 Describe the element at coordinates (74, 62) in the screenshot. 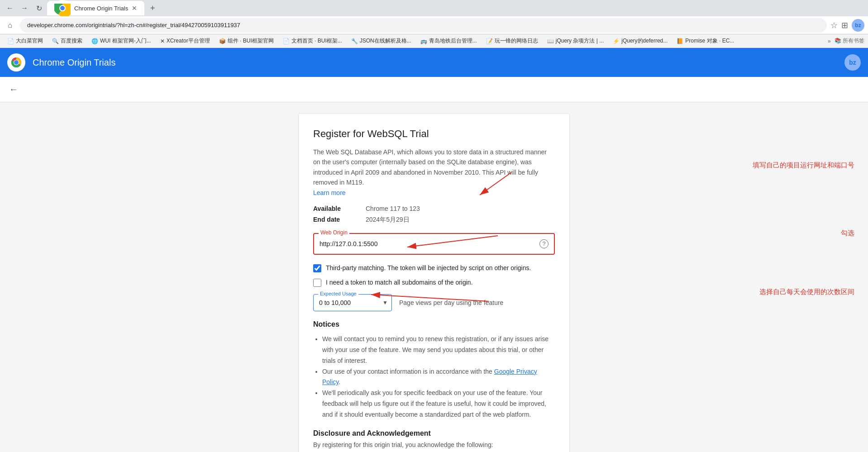

I see `app-title: Chrome Origin Trials` at that location.